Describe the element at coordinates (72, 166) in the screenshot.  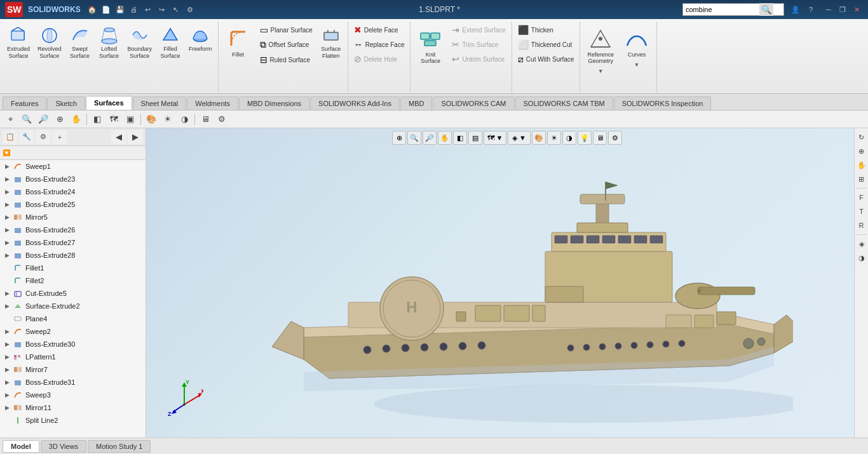
I see `tree-item-sweep1: ▶ Sweep1` at that location.